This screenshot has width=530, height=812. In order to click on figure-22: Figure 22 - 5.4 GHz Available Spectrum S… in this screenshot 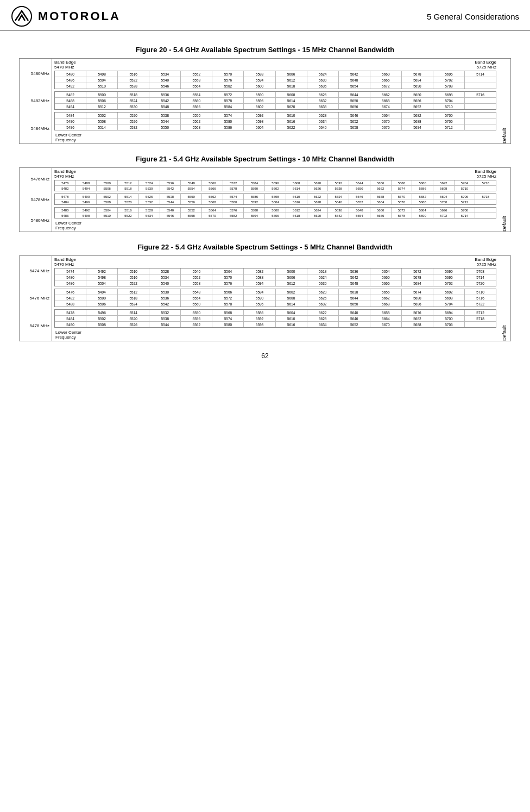, I will do `click(265, 292)`.